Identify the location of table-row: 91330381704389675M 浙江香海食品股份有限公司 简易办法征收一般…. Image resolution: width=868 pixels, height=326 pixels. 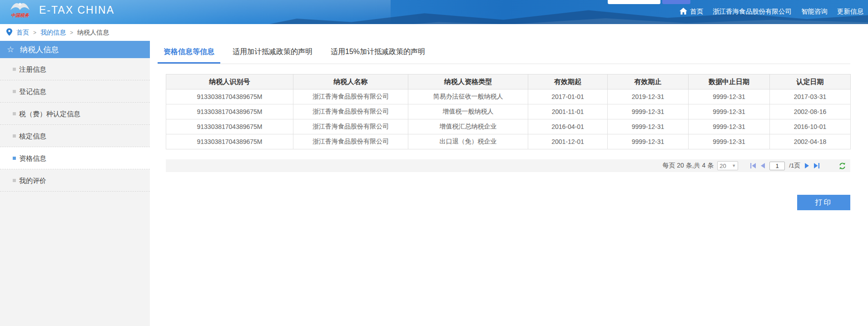
(509, 97).